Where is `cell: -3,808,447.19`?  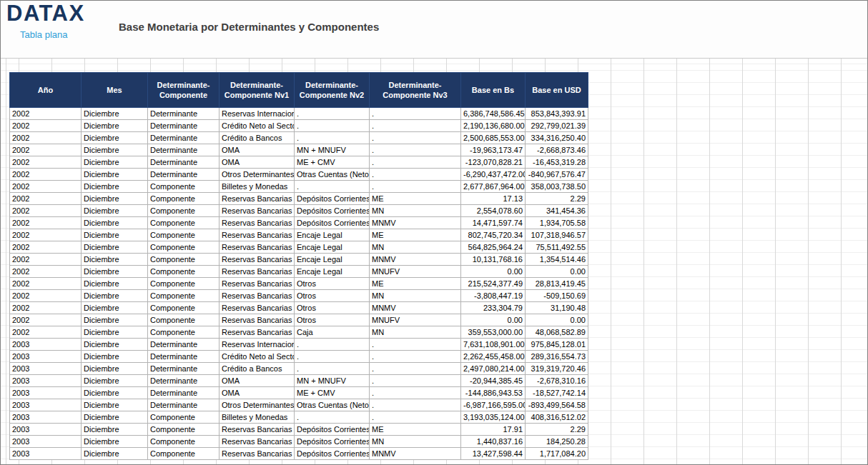
cell: -3,808,447.19 is located at coordinates (493, 296).